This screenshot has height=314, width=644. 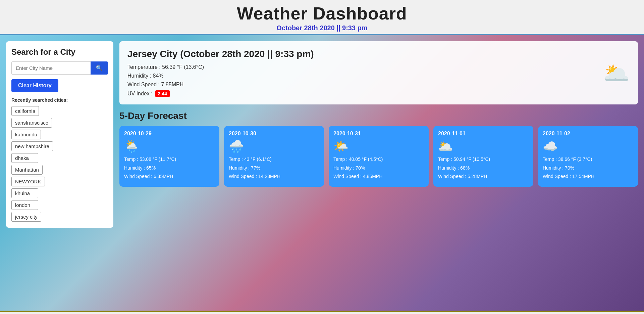 I want to click on forecast-humidity: Humidity : 68%, so click(x=483, y=168).